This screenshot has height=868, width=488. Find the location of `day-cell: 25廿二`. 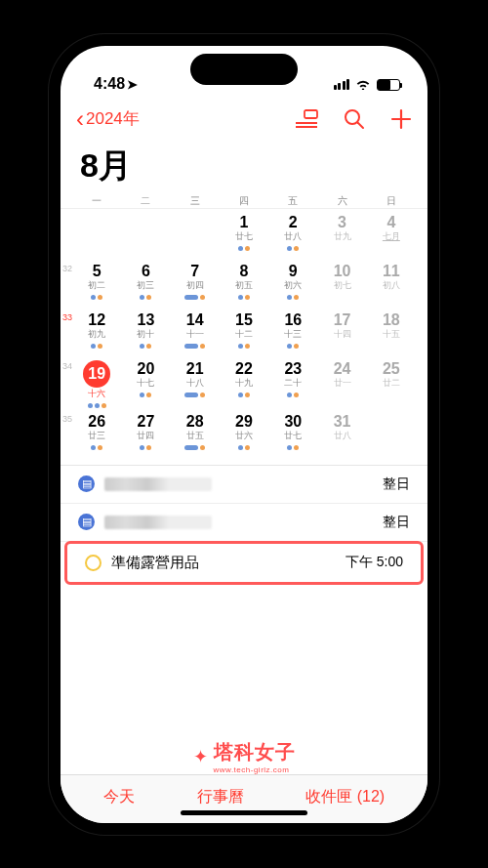

day-cell: 25廿二 is located at coordinates (391, 384).